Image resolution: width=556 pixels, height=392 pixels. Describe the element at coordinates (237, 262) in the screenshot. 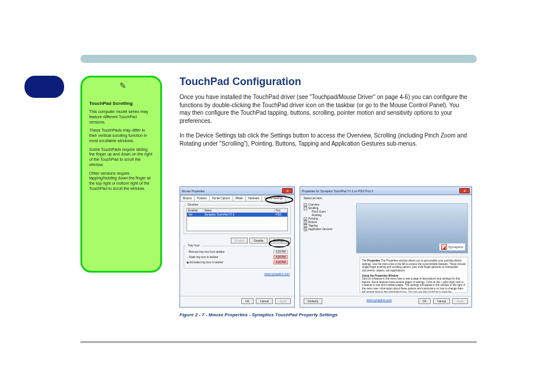

I see `radio-row: ◉ Animated tray icon in taskbar 4:20 PM` at that location.